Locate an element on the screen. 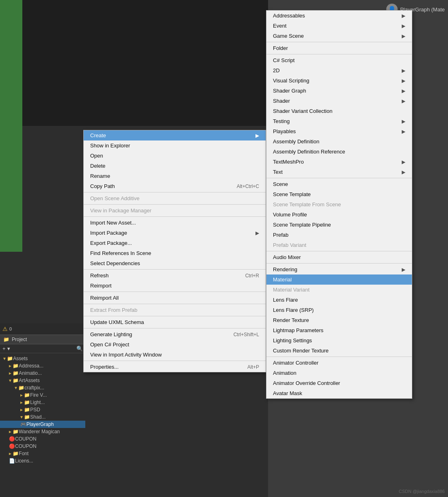 The width and height of the screenshot is (448, 497). tree-item-coupon2: 🔴 COUPON is located at coordinates (43, 446).